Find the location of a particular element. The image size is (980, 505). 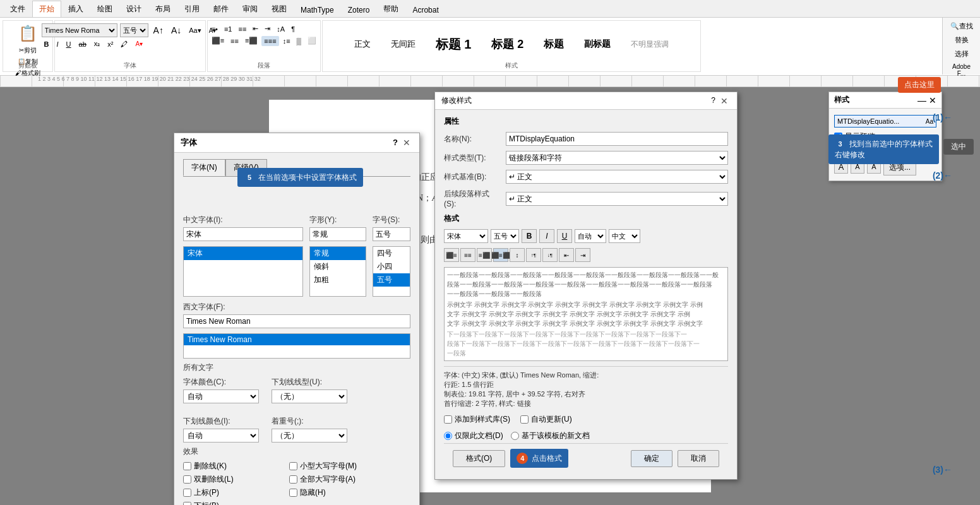

subscript-check is located at coordinates (187, 504).